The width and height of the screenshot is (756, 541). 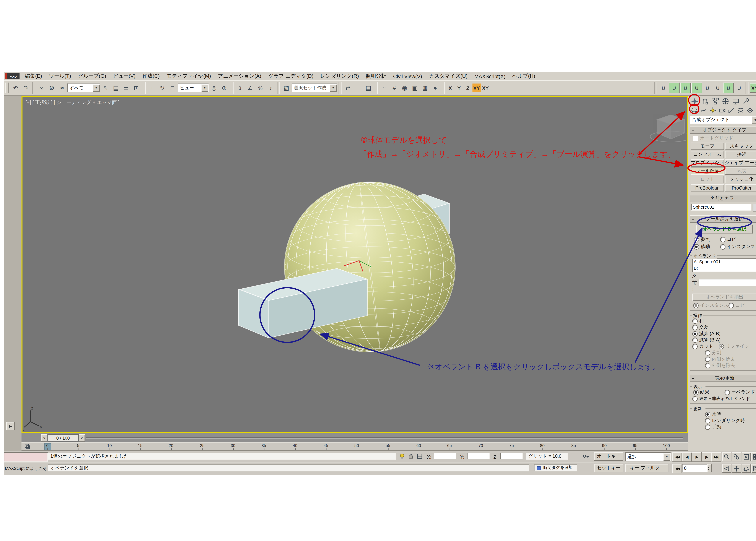 I want to click on adaptive-degradation-icon, so click(x=402, y=457).